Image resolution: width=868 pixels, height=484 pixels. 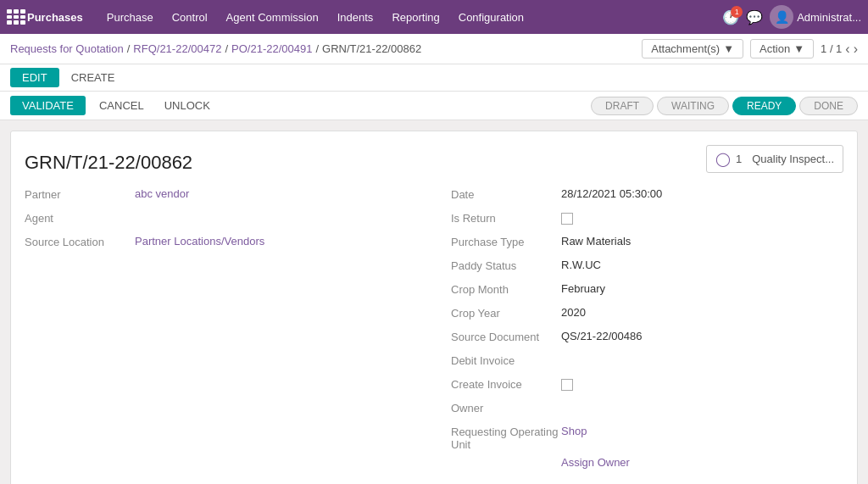 What do you see at coordinates (648, 197) in the screenshot?
I see `date-field: Date 28/12/2021 05:30:00` at bounding box center [648, 197].